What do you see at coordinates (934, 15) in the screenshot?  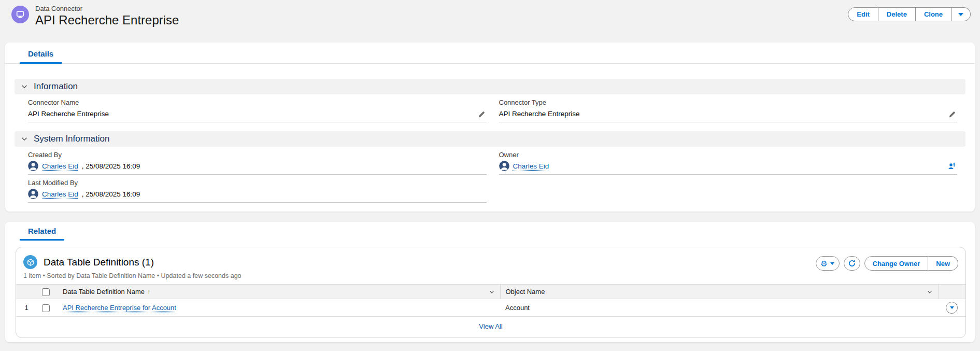 I see `clone-button: Clone` at bounding box center [934, 15].